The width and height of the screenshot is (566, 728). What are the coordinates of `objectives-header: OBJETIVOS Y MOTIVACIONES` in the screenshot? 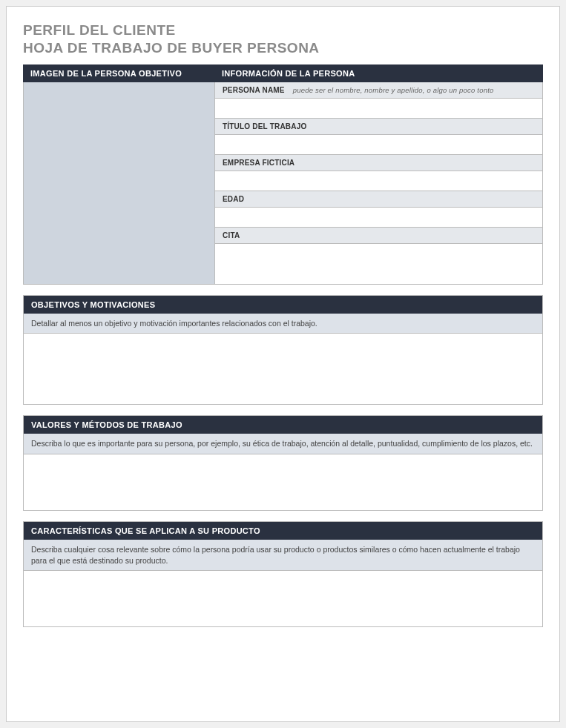 It's located at (283, 305).